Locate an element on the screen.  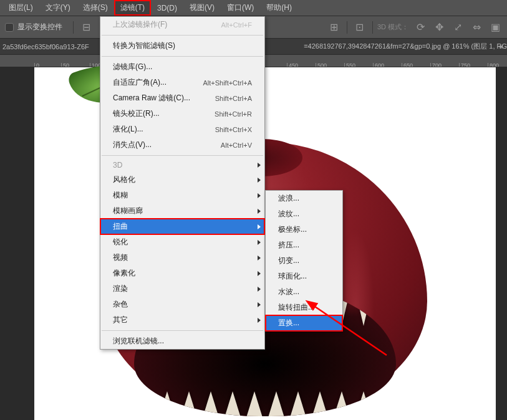
menu-item-label: 风格化 is located at coordinates (124, 179).